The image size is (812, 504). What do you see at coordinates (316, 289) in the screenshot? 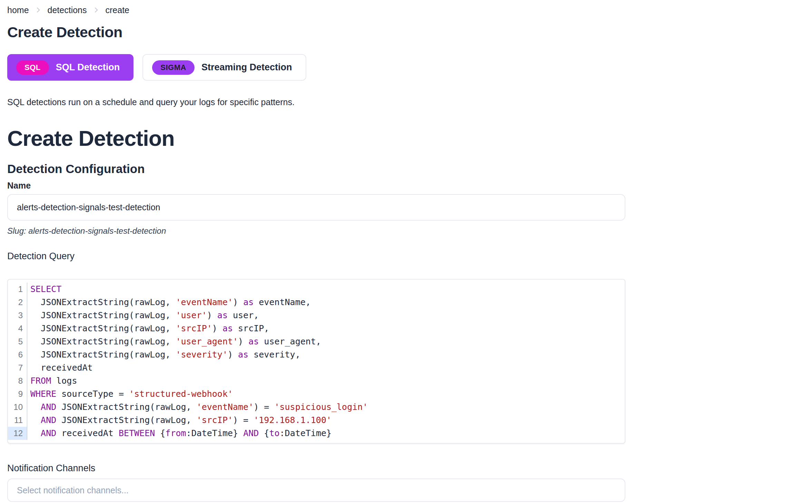
I see `code-line: 1SELECT` at bounding box center [316, 289].